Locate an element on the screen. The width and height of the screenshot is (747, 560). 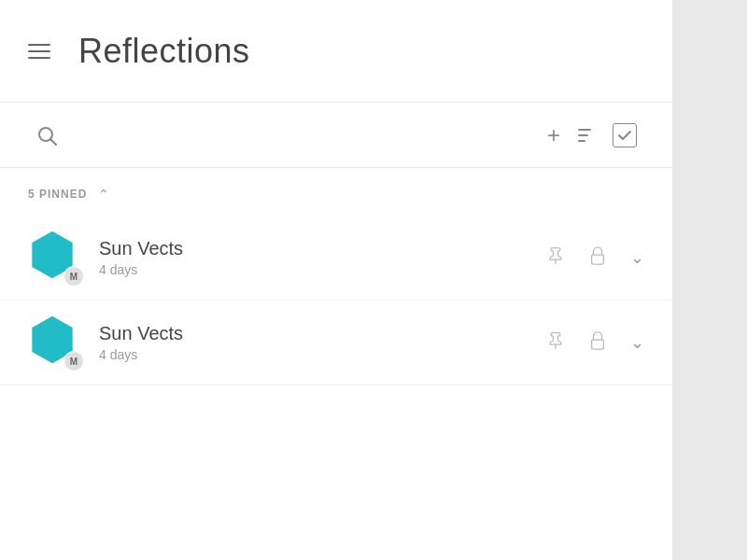
sort-button is located at coordinates (586, 135).